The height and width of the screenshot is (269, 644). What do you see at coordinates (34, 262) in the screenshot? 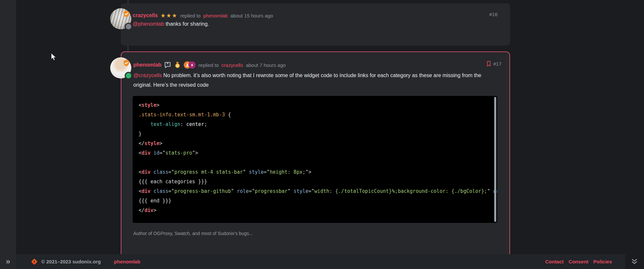
I see `sudonix-logo-icon` at bounding box center [34, 262].